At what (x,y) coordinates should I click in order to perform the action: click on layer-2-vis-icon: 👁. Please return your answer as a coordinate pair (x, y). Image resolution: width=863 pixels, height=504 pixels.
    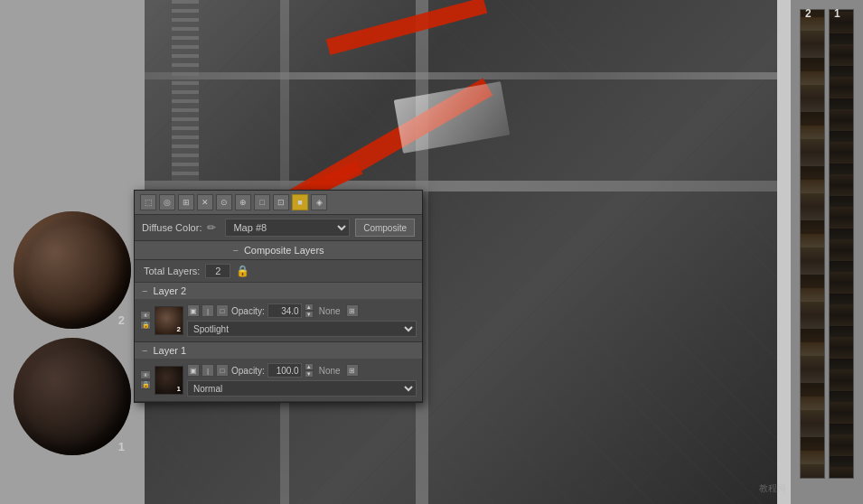
    Looking at the image, I should click on (145, 315).